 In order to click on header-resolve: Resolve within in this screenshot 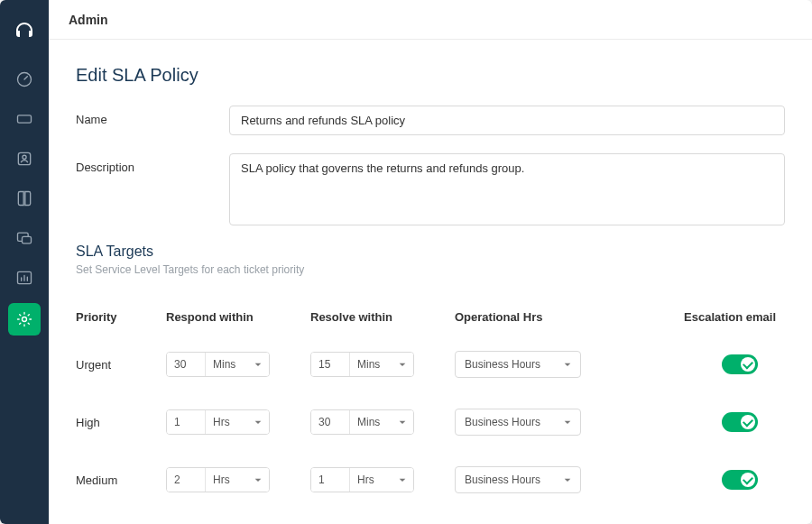, I will do `click(383, 317)`.